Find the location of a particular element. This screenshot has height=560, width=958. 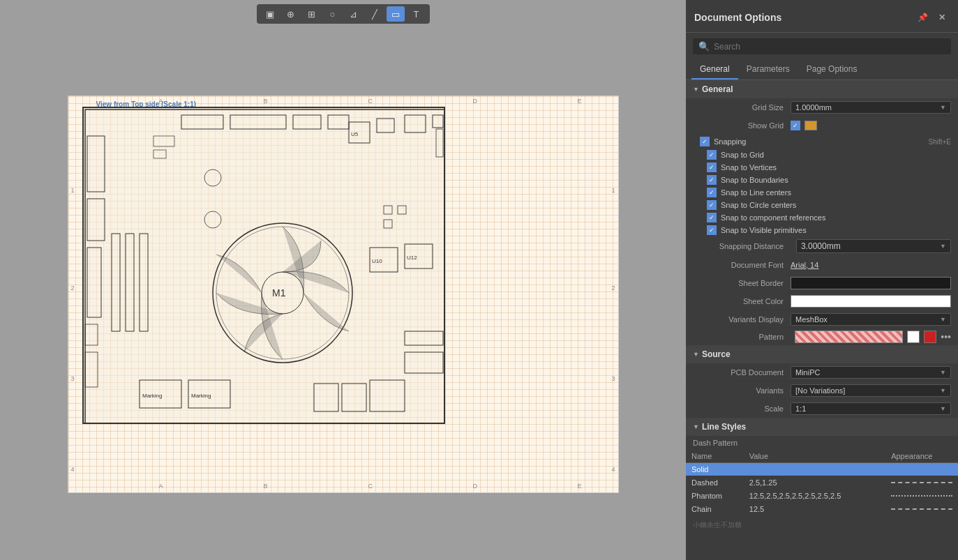

sheet-color-swatch is located at coordinates (871, 301).